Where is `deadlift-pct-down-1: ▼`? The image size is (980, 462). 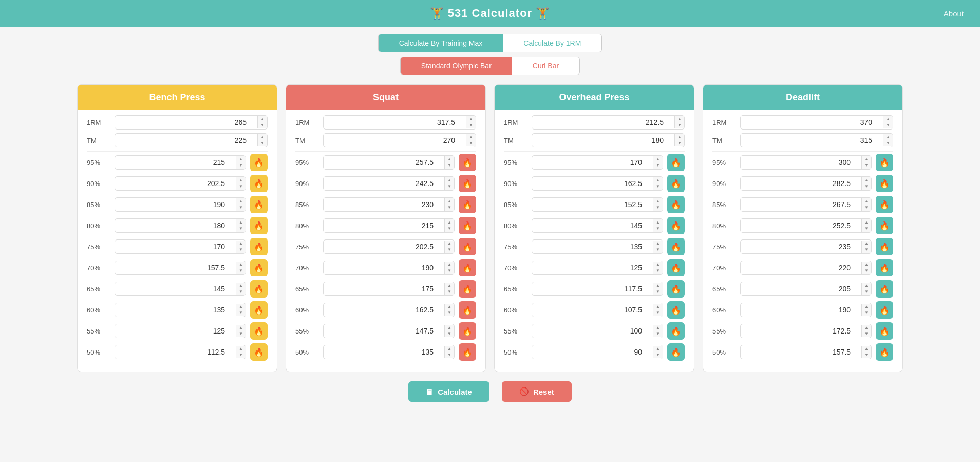
deadlift-pct-down-1: ▼ is located at coordinates (866, 187).